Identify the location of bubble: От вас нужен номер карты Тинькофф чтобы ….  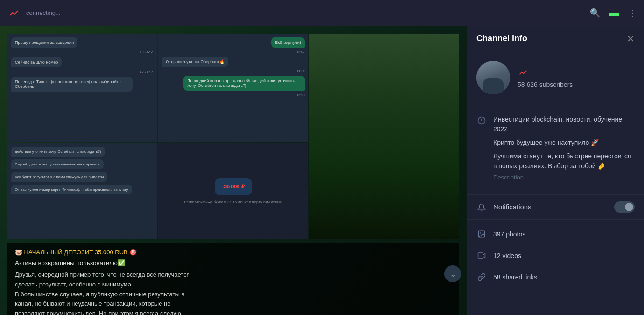
(72, 190).